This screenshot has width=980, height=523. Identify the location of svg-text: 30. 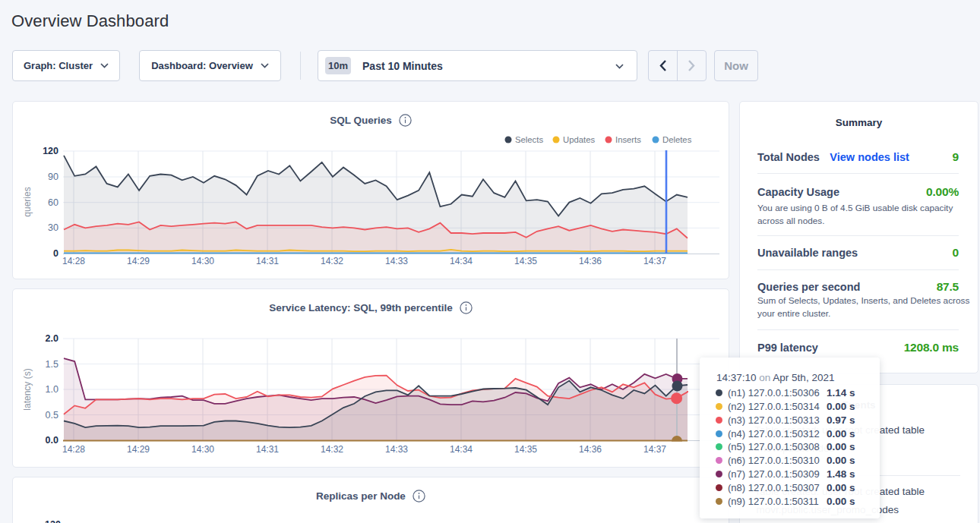
(53, 228).